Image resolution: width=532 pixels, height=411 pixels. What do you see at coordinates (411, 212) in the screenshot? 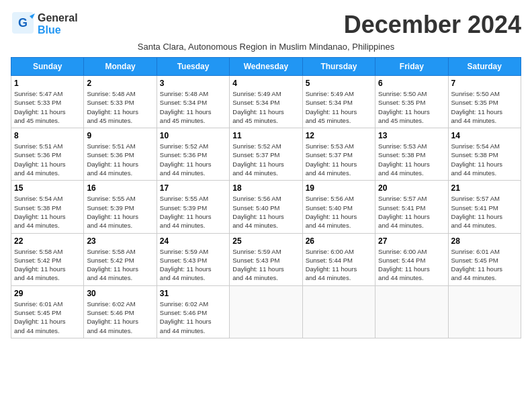
I see `day-info: Sunrise: 5:57 AMSunset: 5:41 PMDaylight:…` at bounding box center [411, 212].